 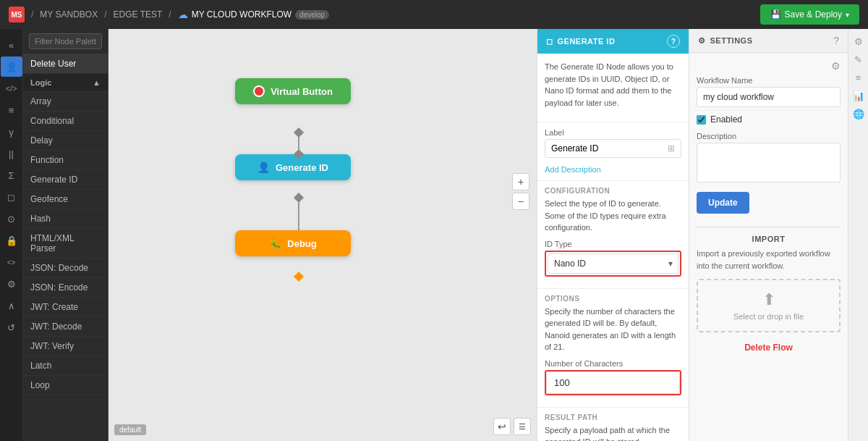 What do you see at coordinates (65, 385) in the screenshot?
I see `palette-loop: Loop` at bounding box center [65, 385].